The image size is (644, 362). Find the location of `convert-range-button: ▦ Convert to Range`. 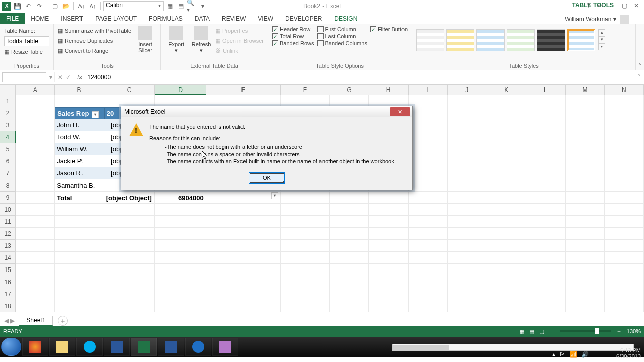

convert-range-button: ▦ Convert to Range is located at coordinates (95, 51).